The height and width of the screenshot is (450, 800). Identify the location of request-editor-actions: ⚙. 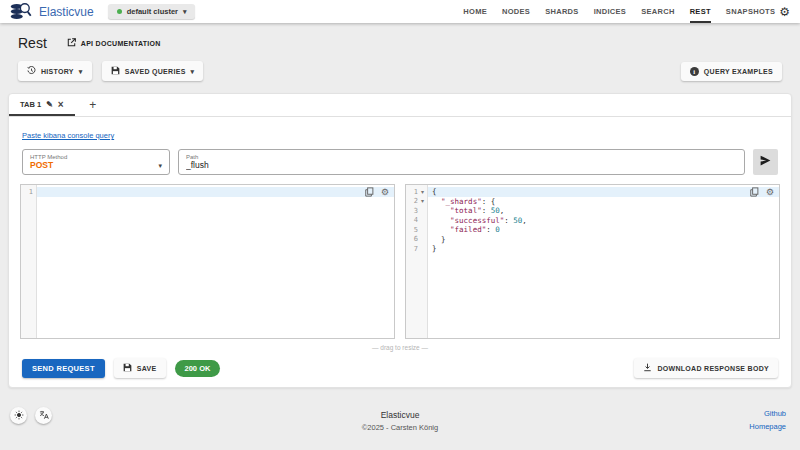
(377, 192).